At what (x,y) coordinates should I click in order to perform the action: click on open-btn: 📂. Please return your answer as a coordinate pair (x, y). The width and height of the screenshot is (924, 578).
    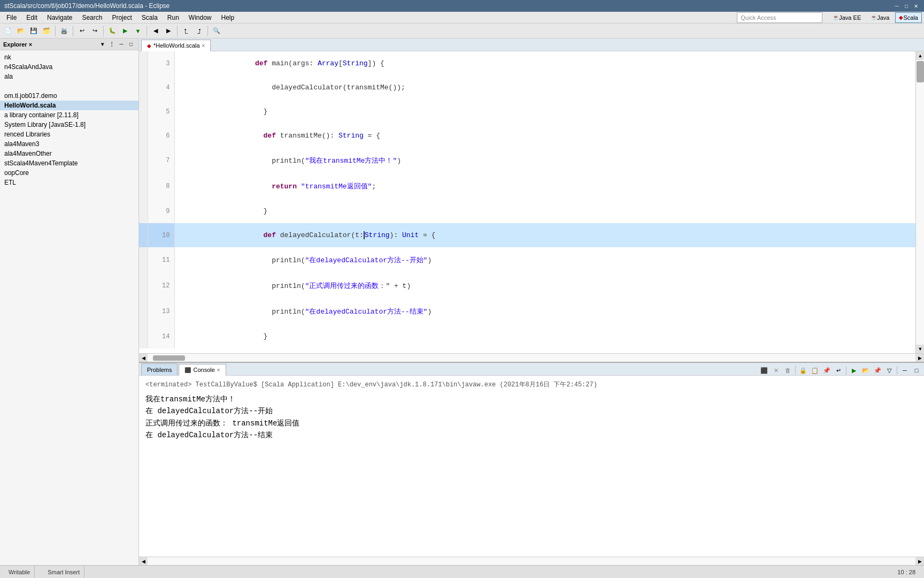
    Looking at the image, I should click on (21, 31).